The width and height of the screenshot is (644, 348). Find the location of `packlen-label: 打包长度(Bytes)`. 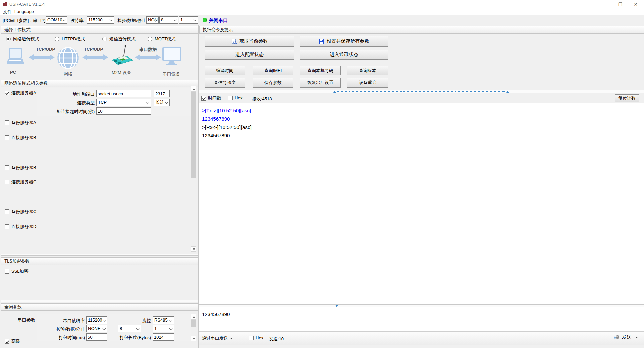

packlen-label: 打包长度(Bytes) is located at coordinates (132, 338).